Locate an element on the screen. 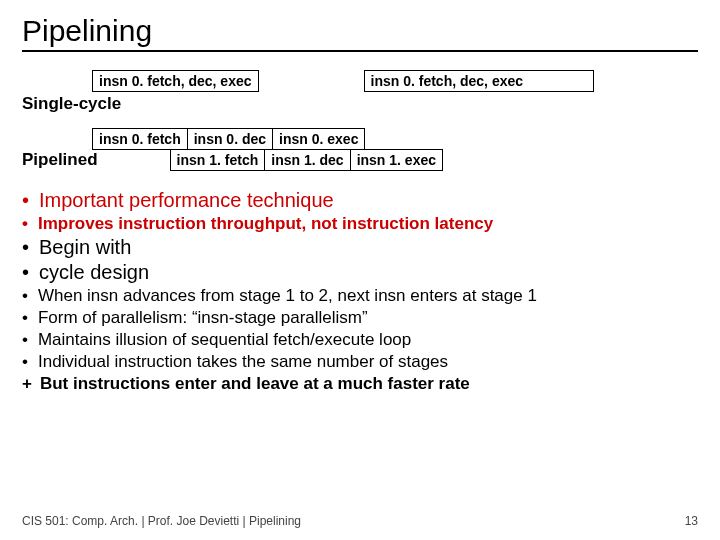 This screenshot has width=720, height=540. footer: CIS 501: Comp. Arch. | Prof. Joe Deviett… is located at coordinates (360, 521).